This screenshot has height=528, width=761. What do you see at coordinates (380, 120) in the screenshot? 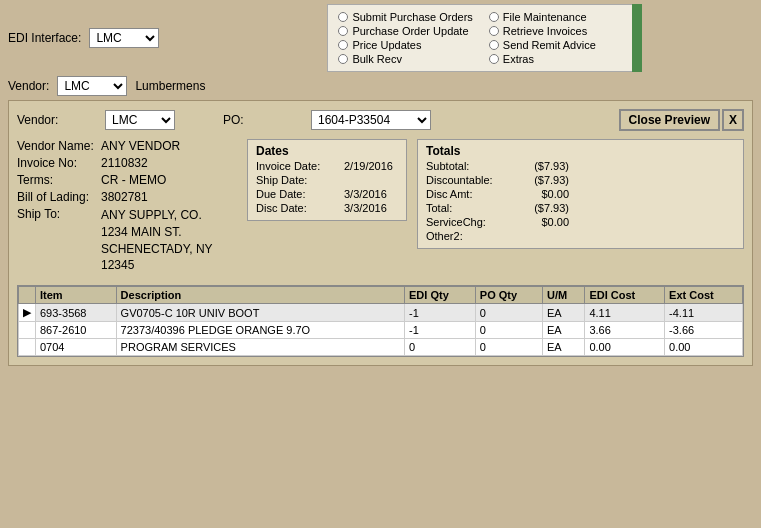
I see `main-panel-header: Vendor: LMC PO: 1604-P33504 Close Previe…` at bounding box center [380, 120].